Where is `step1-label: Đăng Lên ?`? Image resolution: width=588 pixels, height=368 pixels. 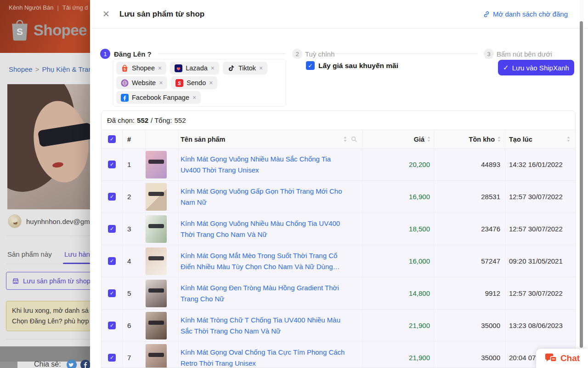 step1-label: Đăng Lên ? is located at coordinates (133, 54).